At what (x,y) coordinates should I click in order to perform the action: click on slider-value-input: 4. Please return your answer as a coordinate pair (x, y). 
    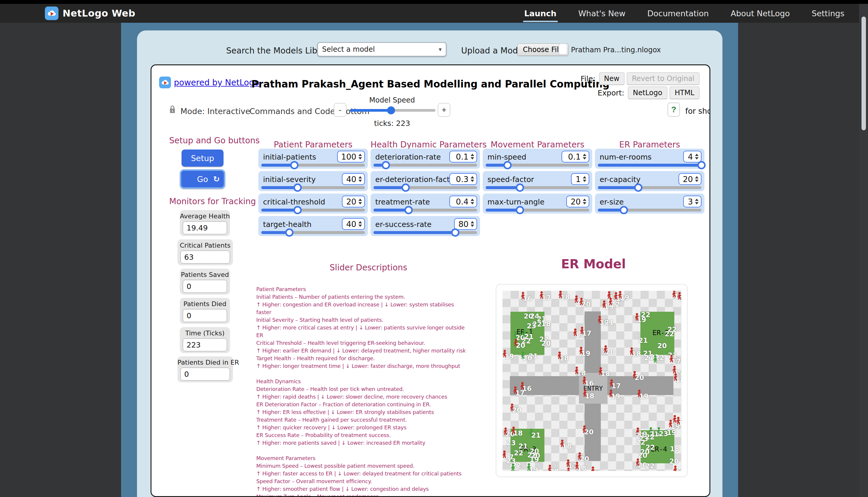
    Looking at the image, I should click on (692, 156).